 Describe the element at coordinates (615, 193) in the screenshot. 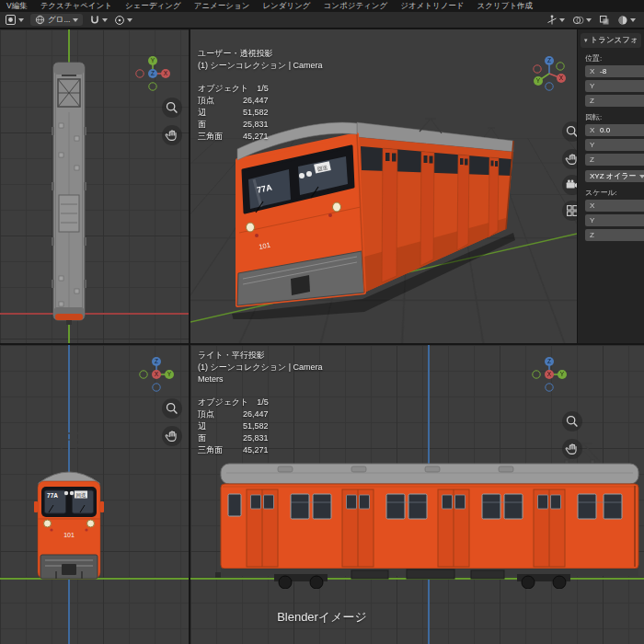

I see `scale-label: スケール:` at that location.